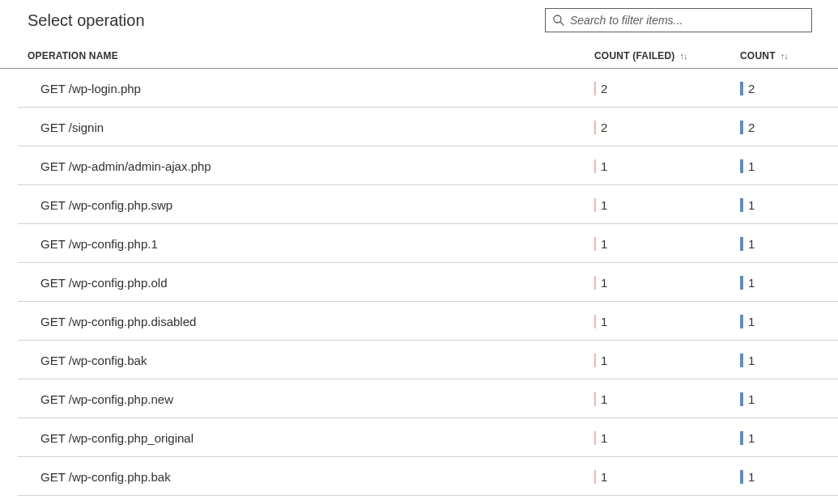 The image size is (838, 504). Describe the element at coordinates (86, 21) in the screenshot. I see `page-title: Select operation` at that location.